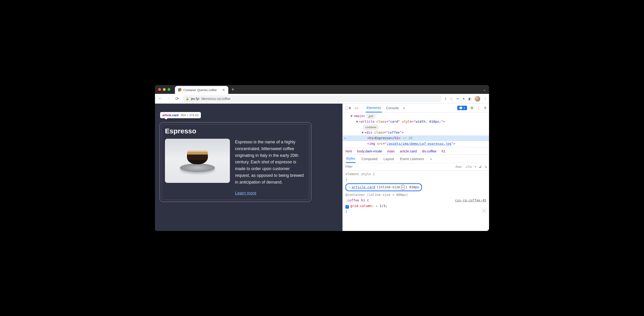 Image resolution: width=644 pixels, height=316 pixels. Describe the element at coordinates (175, 115) in the screenshot. I see `tooltip-class: .card` at that location.